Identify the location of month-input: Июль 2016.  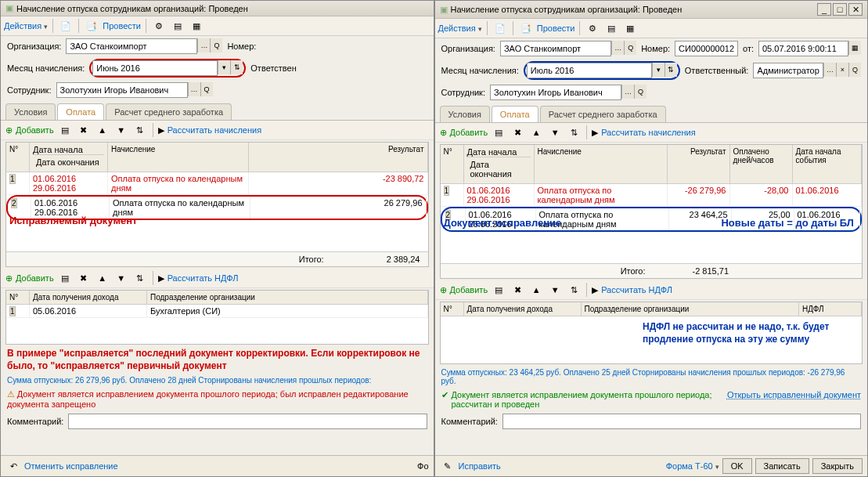
(589, 70).